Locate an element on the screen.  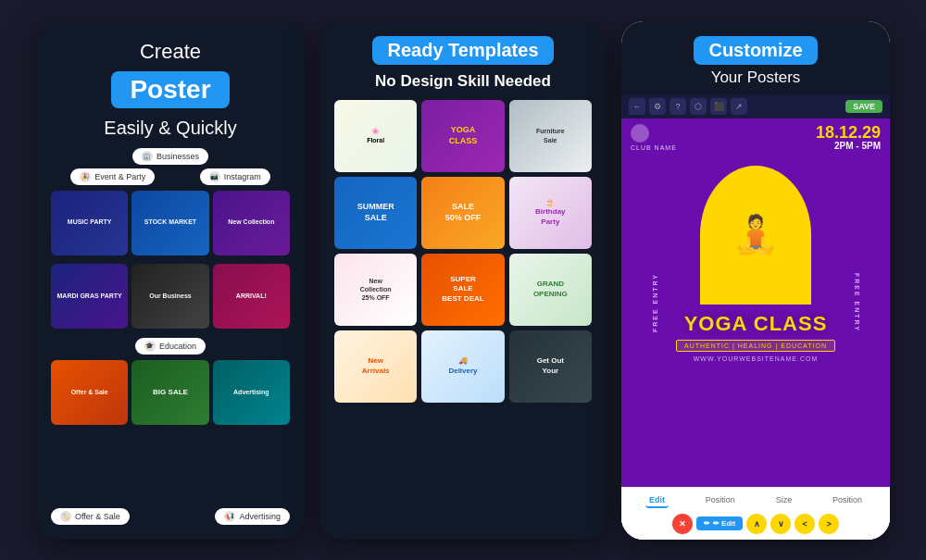
category-row-4: 🏷️ Offer & Sale 📢 Advertising is located at coordinates (170, 516).